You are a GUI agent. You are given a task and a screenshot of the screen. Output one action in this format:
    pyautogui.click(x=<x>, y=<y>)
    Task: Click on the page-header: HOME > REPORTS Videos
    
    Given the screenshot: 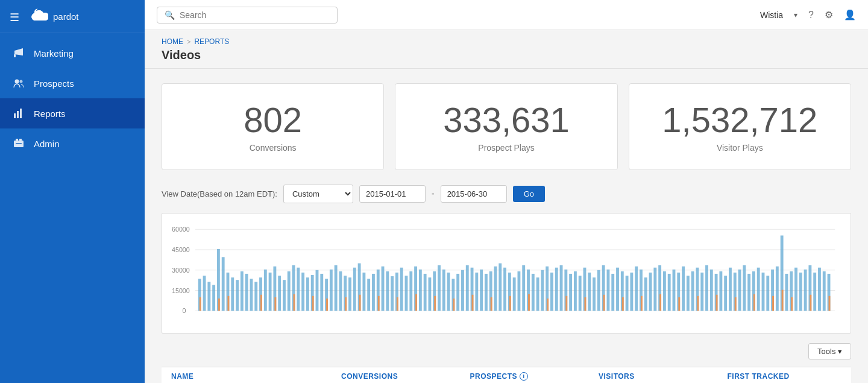 What is the action you would take?
    pyautogui.click(x=506, y=49)
    